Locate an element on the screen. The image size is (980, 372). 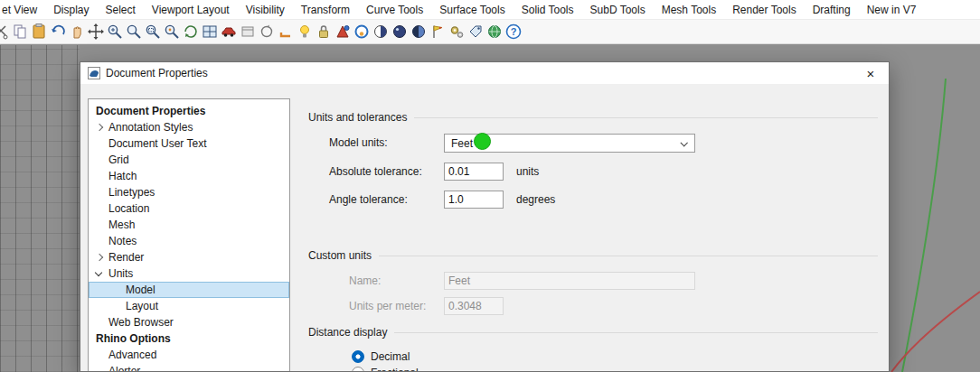
tree-item: Mesh is located at coordinates (189, 225).